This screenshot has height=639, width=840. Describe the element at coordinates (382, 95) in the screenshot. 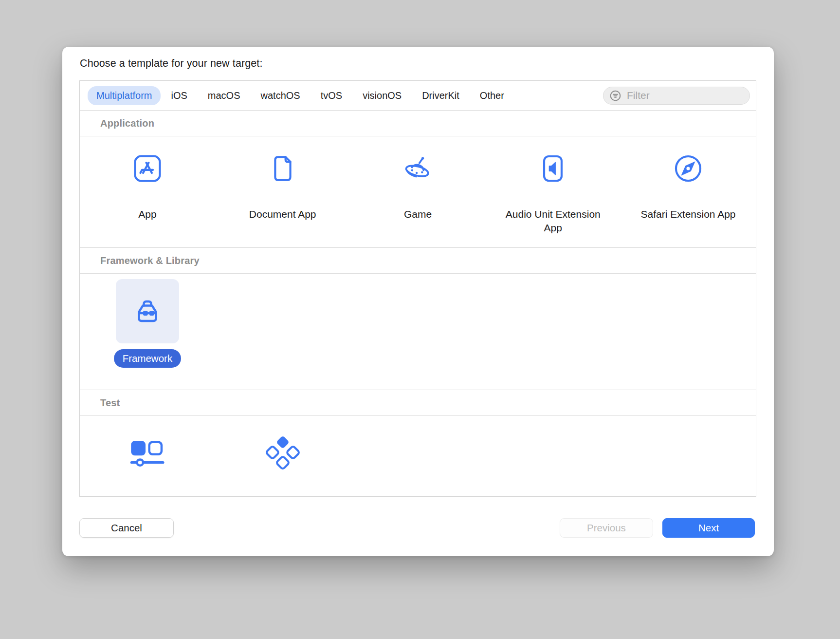

I see `tab-visionos: visionOS` at that location.